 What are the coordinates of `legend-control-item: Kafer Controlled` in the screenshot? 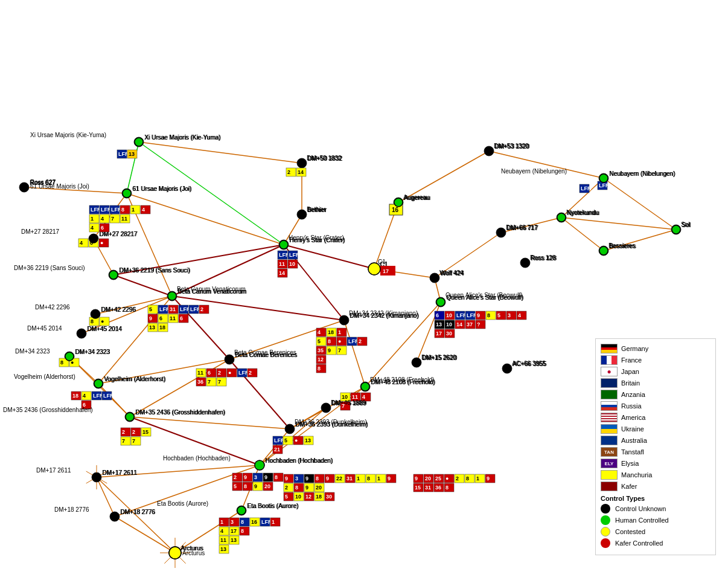 It's located at (656, 543).